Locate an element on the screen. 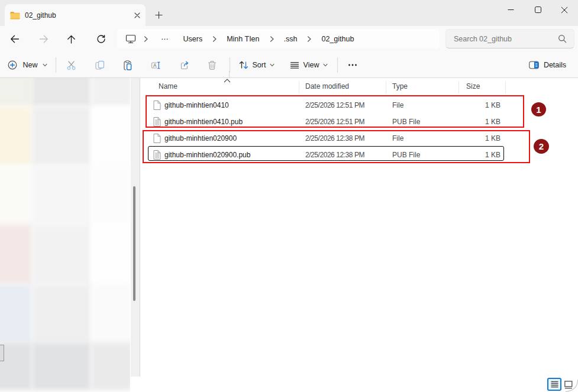 Image resolution: width=578 pixels, height=392 pixels. explorer-tab: 02_github is located at coordinates (75, 15).